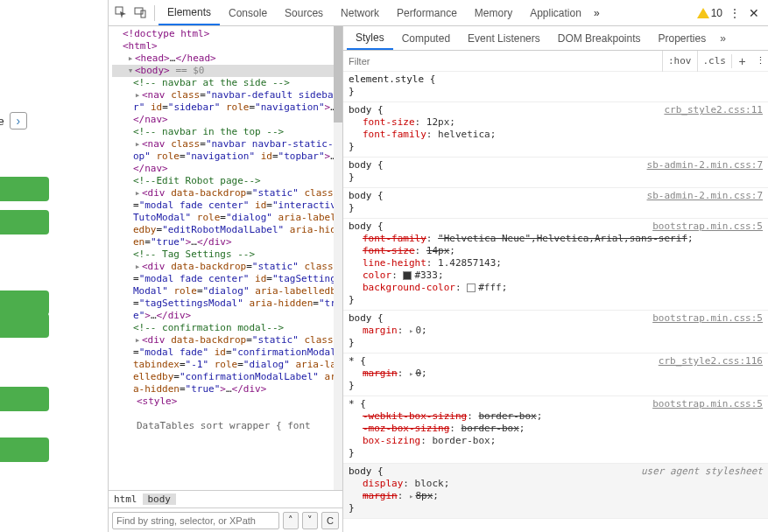 This screenshot has width=768, height=532. Describe the element at coordinates (330, 521) in the screenshot. I see `find-cancel-button: C` at that location.